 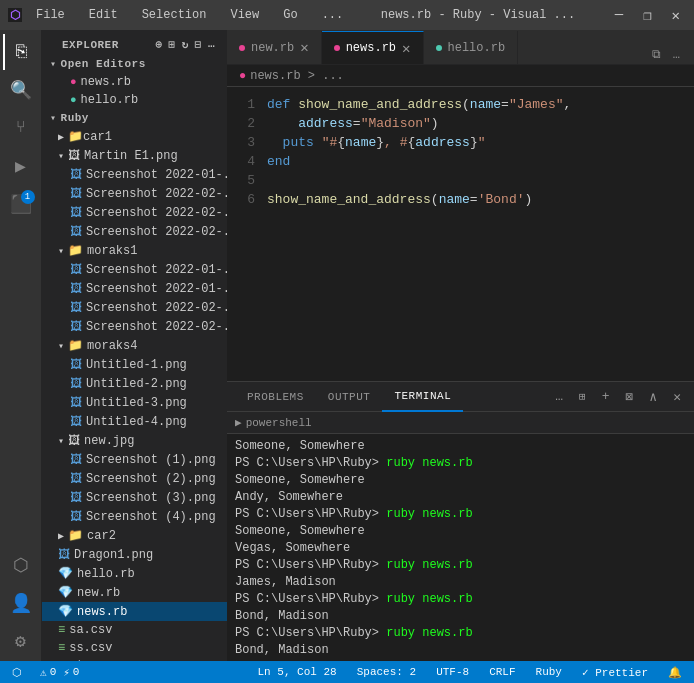 What do you see at coordinates (656, 55) in the screenshot?
I see `split-editor-button: ⧉` at bounding box center [656, 55].